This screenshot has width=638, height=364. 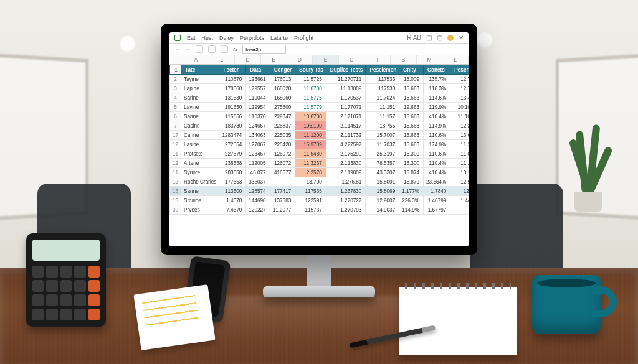 I want to click on cell: 1.44670, so click(x=460, y=200).